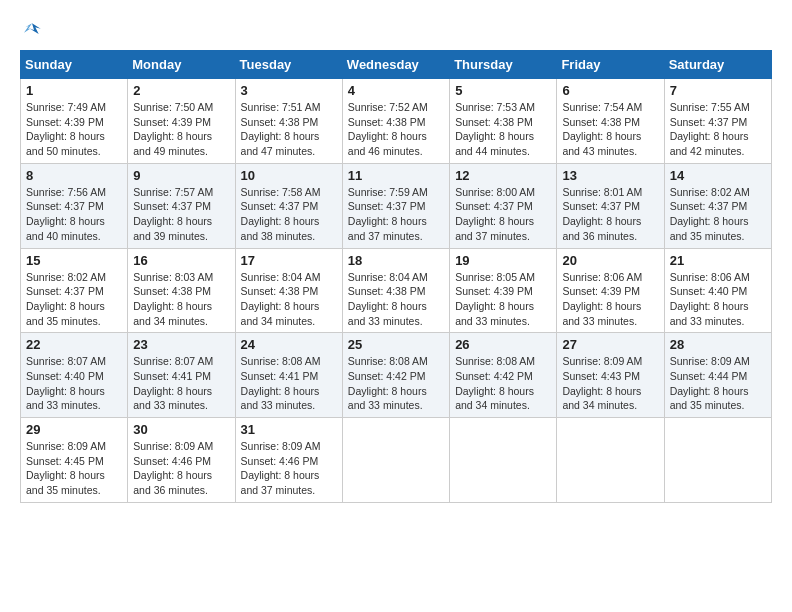  Describe the element at coordinates (182, 376) in the screenshot. I see `calendar-cell: 23 Sunrise: 8:07 AMSunset: 4:41 PMDaylig…` at that location.